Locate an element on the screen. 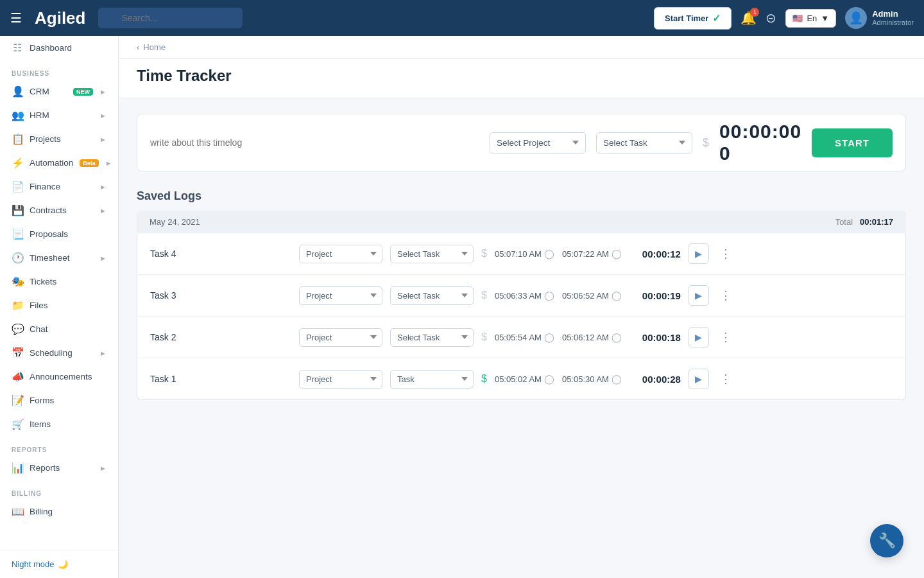 This screenshot has height=578, width=924. start-button: START is located at coordinates (852, 143).